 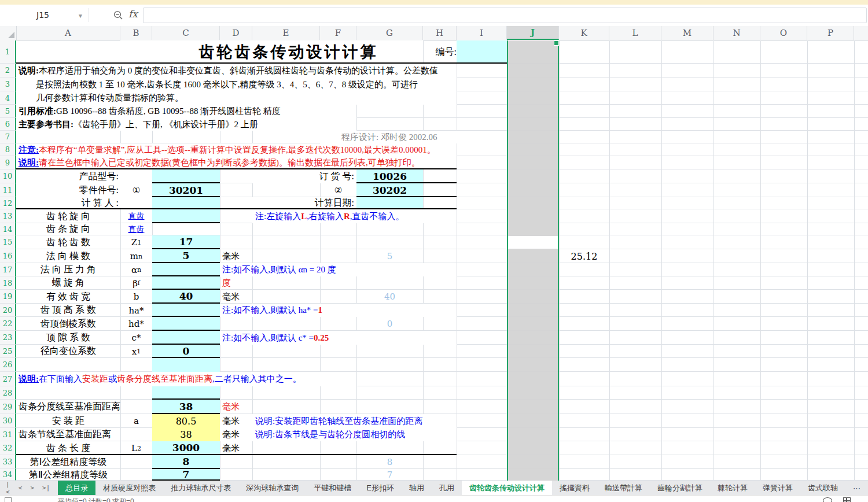 I want to click on input-beta-f, so click(x=186, y=283).